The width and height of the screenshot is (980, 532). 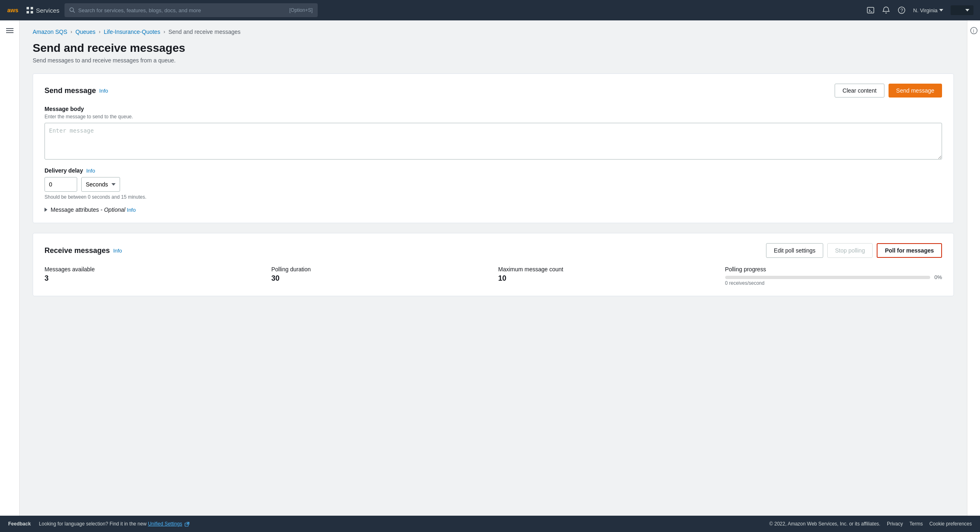 I want to click on breadcrumb-sep-1: ›, so click(x=71, y=32).